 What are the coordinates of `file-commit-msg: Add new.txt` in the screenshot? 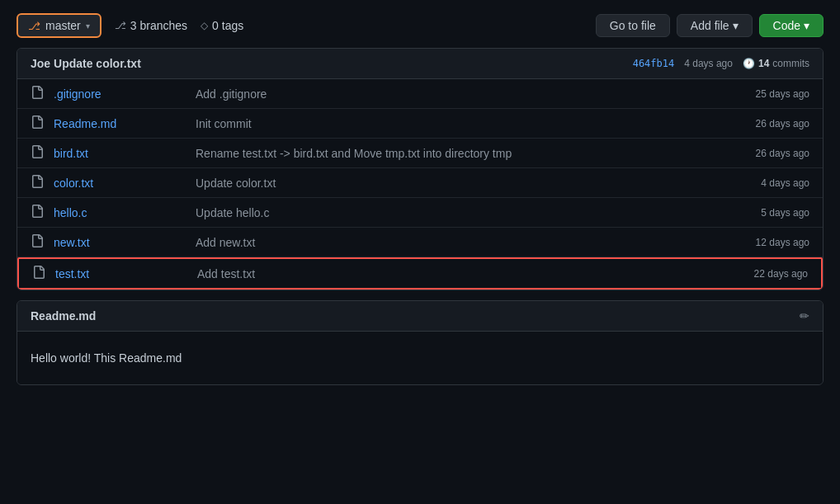 It's located at (460, 243).